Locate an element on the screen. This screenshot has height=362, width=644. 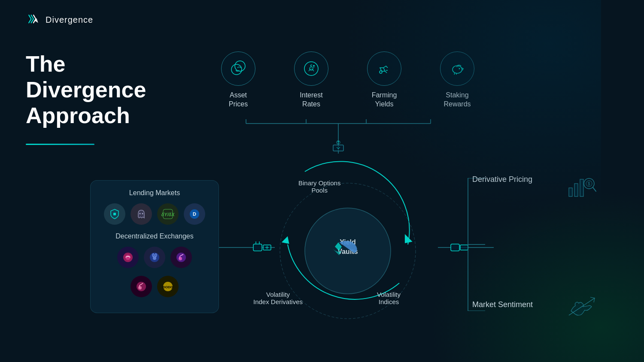
logo-icon is located at coordinates (33, 20).